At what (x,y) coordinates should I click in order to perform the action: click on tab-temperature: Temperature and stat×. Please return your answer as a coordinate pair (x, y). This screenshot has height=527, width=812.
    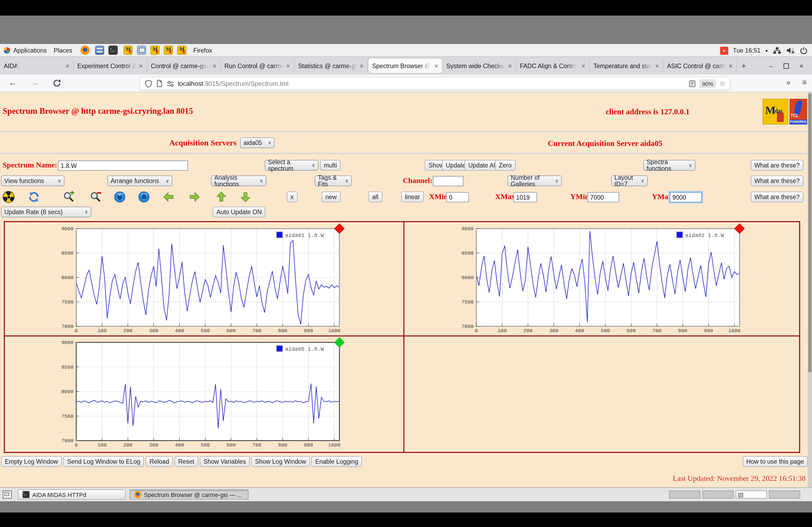
    Looking at the image, I should click on (626, 66).